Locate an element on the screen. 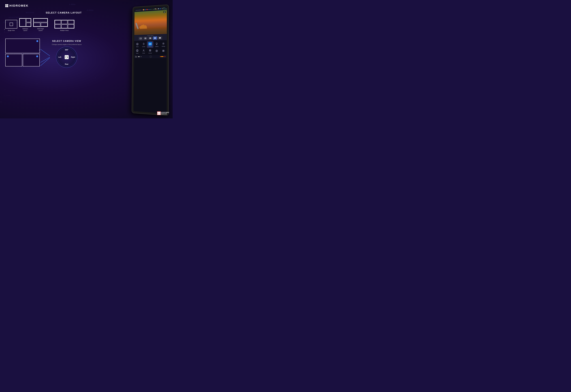 The height and width of the screenshot is (392, 571). home-icon: ⌂ is located at coordinates (150, 56).